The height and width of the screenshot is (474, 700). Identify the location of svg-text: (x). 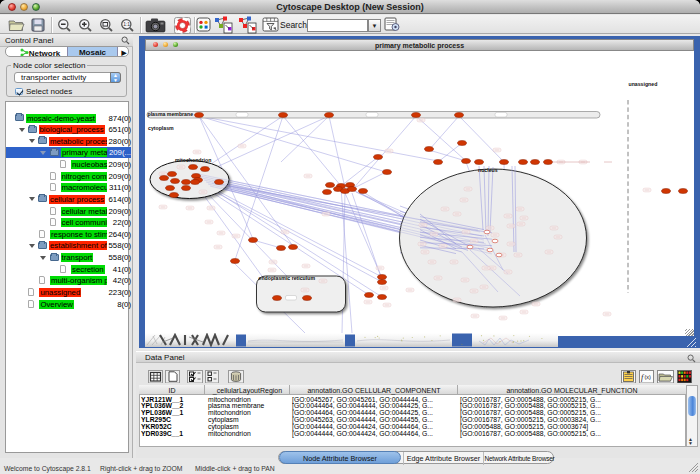
(648, 377).